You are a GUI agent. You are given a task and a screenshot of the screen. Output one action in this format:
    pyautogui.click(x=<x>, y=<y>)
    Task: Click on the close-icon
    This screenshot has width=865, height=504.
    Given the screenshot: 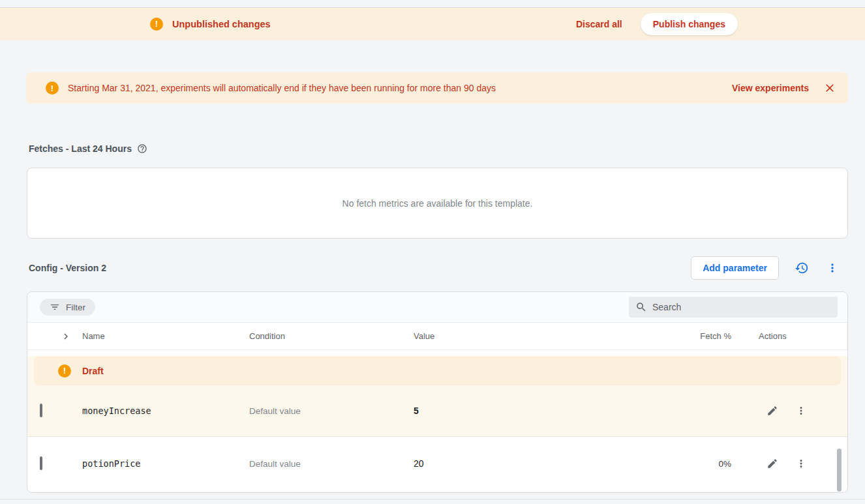 What is the action you would take?
    pyautogui.click(x=830, y=88)
    